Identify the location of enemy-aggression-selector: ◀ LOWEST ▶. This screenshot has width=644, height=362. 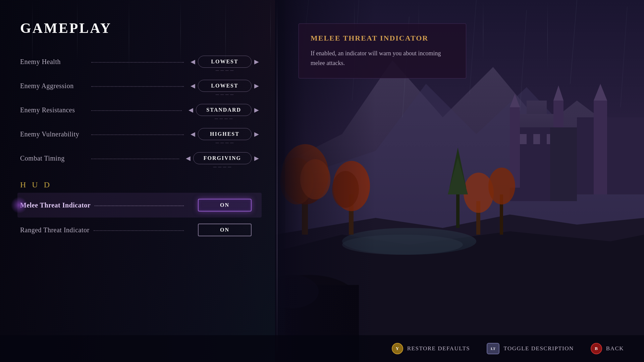
(225, 86).